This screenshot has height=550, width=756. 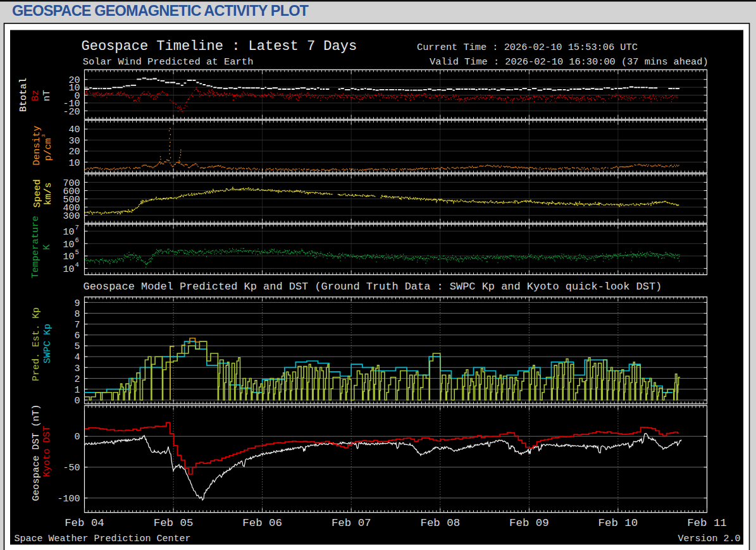 What do you see at coordinates (262, 523) in the screenshot?
I see `svg-text: Feb 06` at bounding box center [262, 523].